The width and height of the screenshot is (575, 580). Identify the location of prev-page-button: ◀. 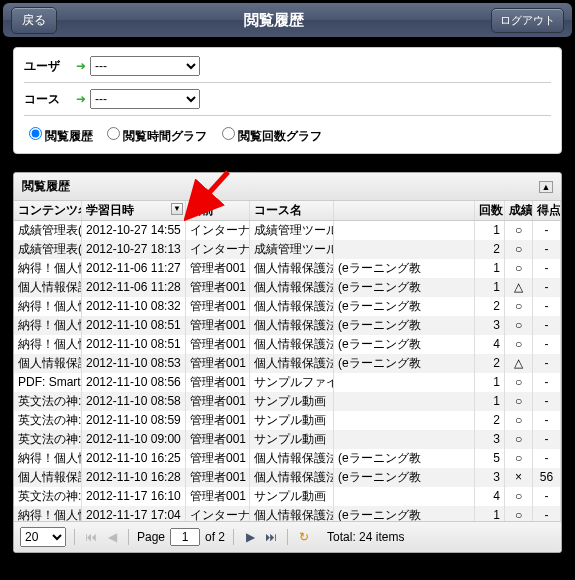
(112, 537).